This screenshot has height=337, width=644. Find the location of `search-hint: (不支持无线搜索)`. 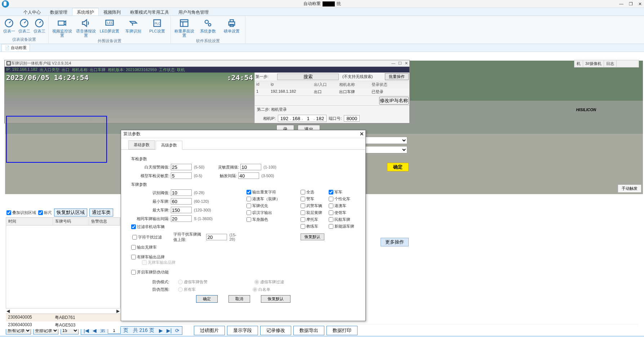

search-hint: (不支持无线搜索) is located at coordinates (363, 76).